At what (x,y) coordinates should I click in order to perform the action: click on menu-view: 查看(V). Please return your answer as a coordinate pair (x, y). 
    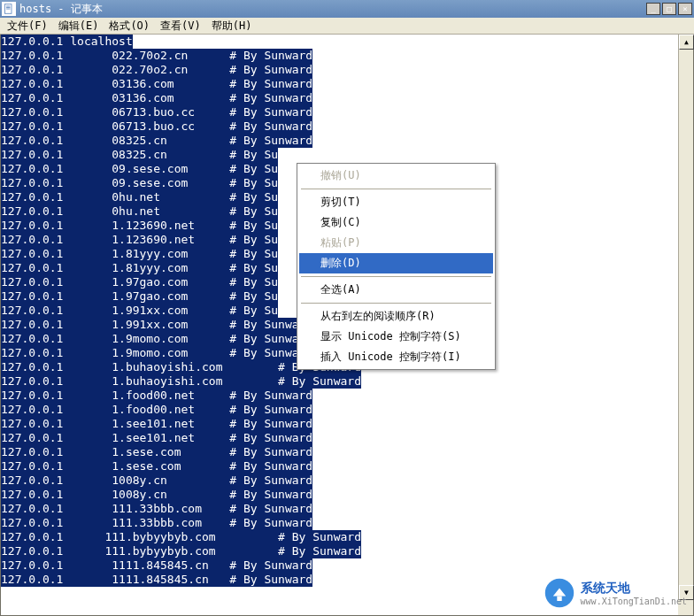
    Looking at the image, I should click on (181, 27).